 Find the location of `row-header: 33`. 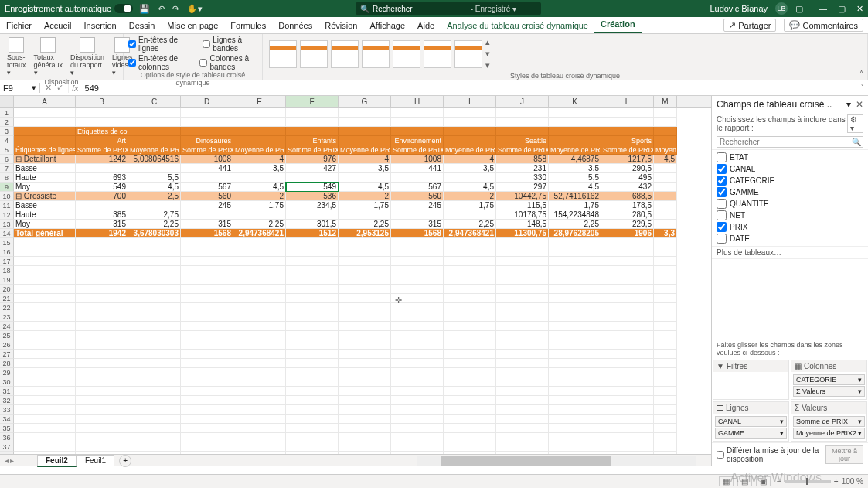

row-header: 33 is located at coordinates (7, 410).